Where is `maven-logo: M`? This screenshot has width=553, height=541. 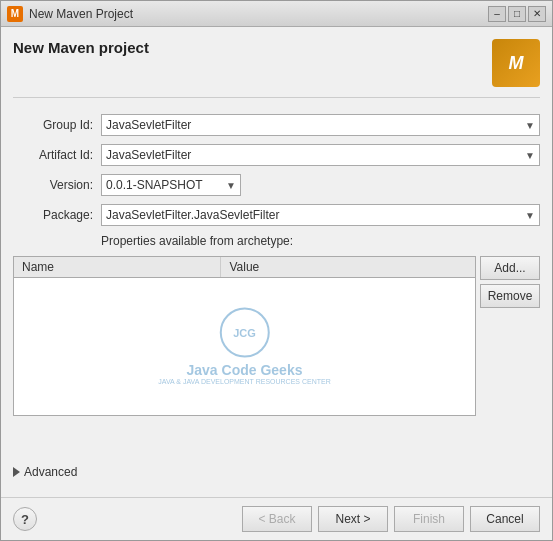
maven-logo: M is located at coordinates (516, 63).